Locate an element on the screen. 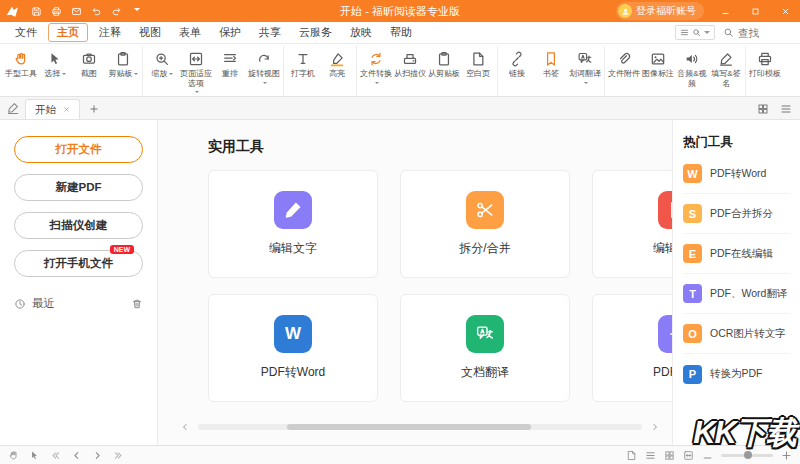  ribbon-tool-zoom: 缩放 is located at coordinates (162, 63).